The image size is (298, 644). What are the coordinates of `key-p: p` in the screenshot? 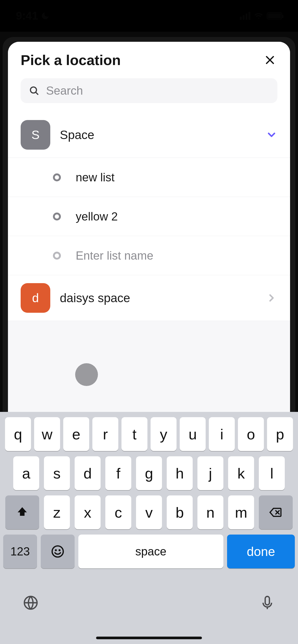 It's located at (280, 434).